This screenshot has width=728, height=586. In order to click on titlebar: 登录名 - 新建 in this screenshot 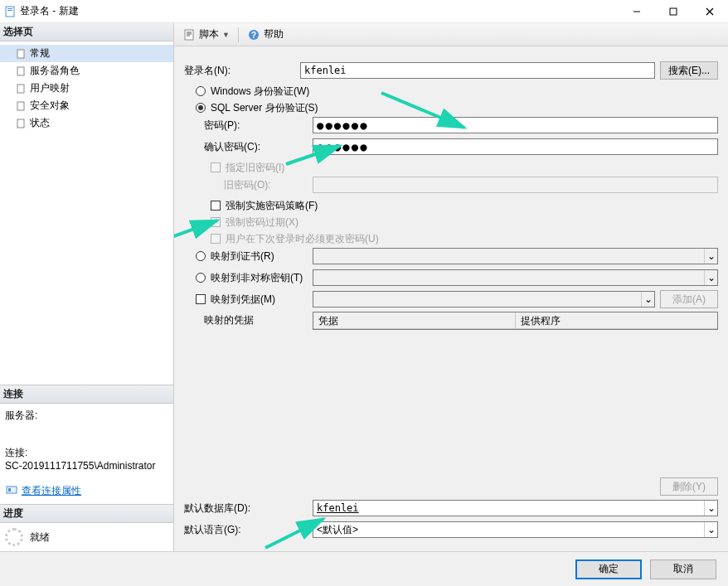, I will do `click(364, 12)`.